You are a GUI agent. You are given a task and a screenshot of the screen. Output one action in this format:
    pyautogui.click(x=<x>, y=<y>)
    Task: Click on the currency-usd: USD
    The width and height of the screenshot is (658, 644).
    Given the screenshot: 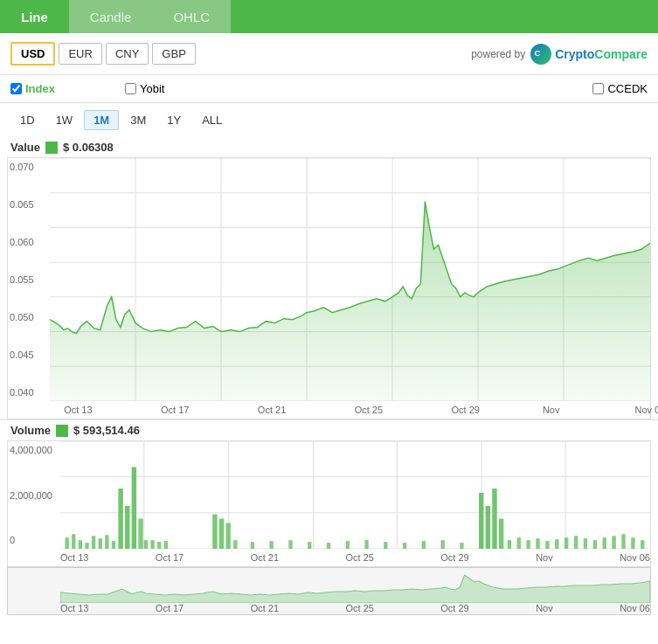 What is the action you would take?
    pyautogui.click(x=33, y=54)
    